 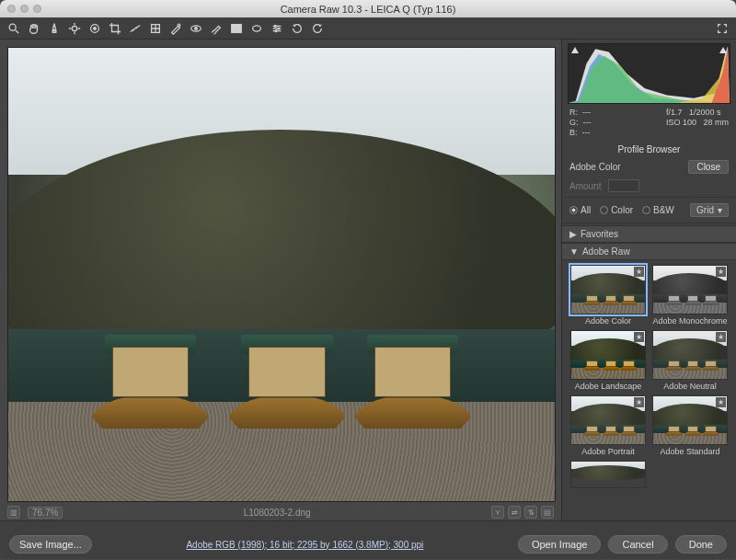 I want to click on compare-icon: ⇄, so click(x=514, y=512).